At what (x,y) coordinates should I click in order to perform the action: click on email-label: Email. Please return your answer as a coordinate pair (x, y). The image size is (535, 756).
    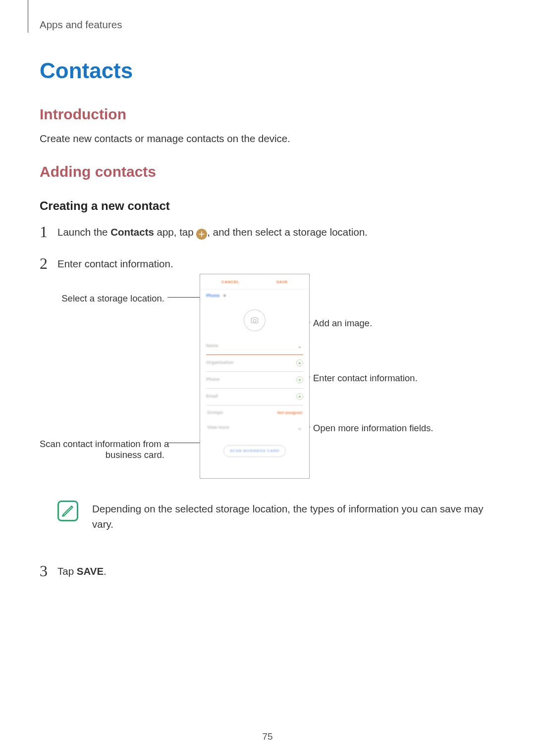
    Looking at the image, I should click on (212, 397).